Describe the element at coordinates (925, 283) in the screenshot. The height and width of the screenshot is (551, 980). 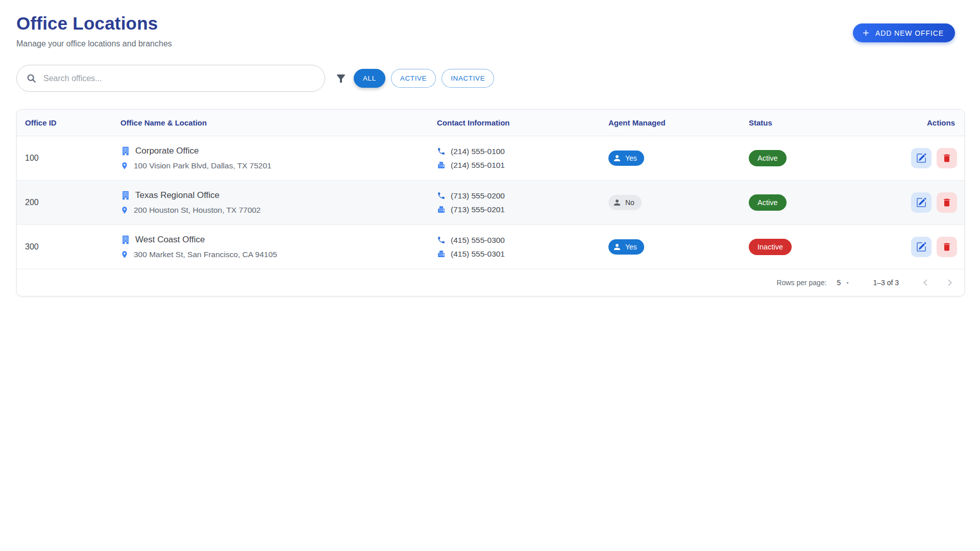
I see `previous-page-button` at that location.